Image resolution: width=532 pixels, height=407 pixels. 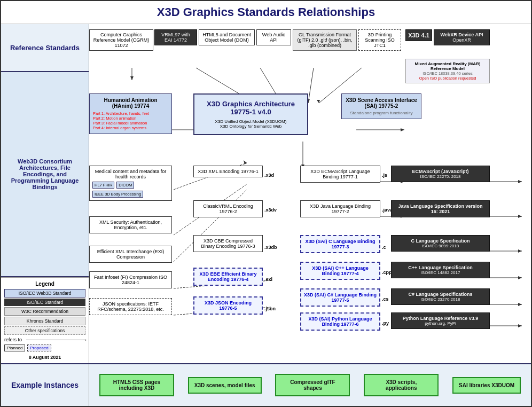 I want to click on json-encoding-label: X3D JSON Encoding 19776-5, so click(x=228, y=306).